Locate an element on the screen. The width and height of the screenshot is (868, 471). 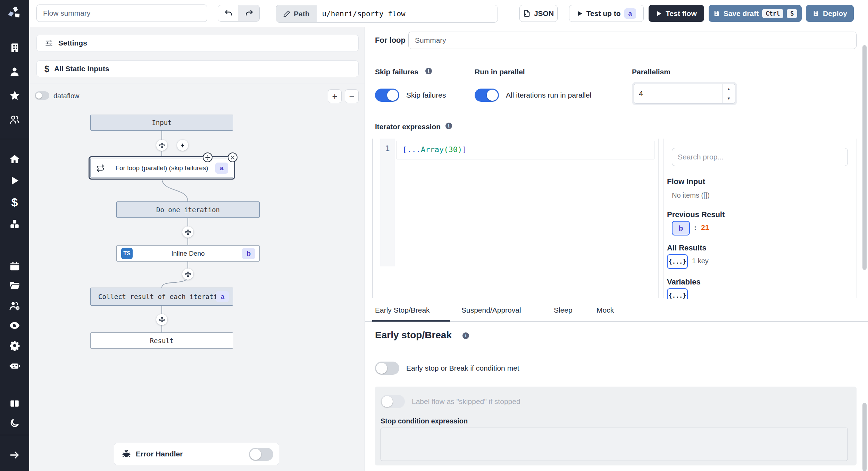
topbar: Path JSON Test up to a Test flow Save dr… is located at coordinates (449, 14).